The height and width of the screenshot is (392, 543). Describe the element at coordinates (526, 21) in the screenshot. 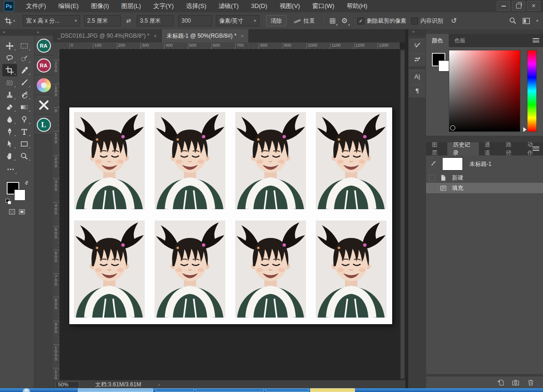

I see `workspace-switcher-icon` at that location.